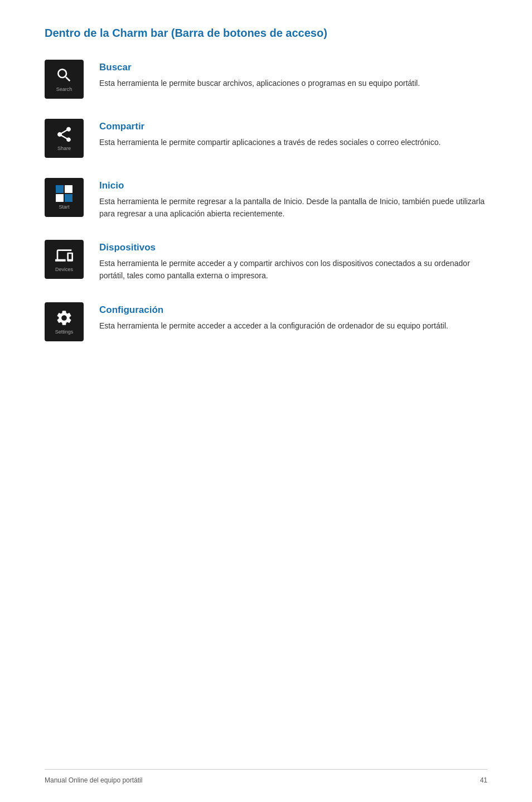 Image resolution: width=532 pixels, height=802 pixels. What do you see at coordinates (266, 199) in the screenshot?
I see `charm-item-start: Start Inicio Esta herramienta le permite…` at bounding box center [266, 199].